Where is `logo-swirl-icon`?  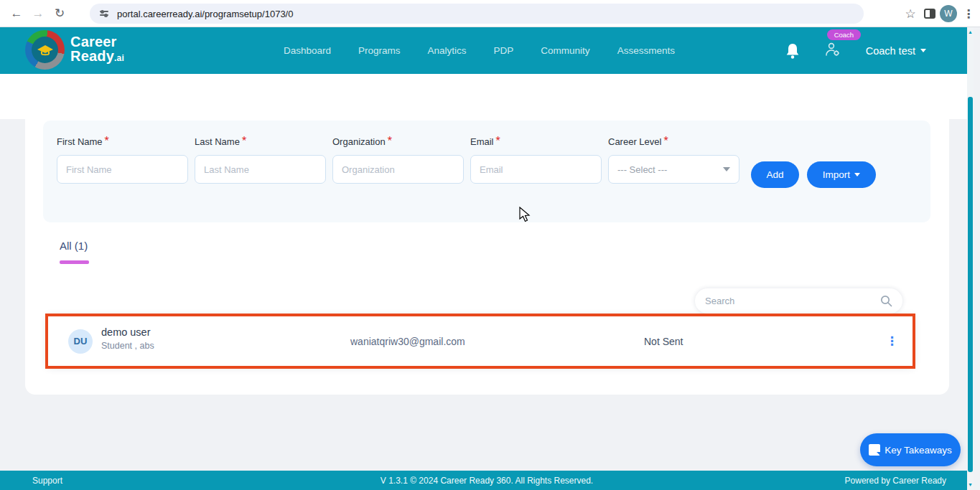 logo-swirl-icon is located at coordinates (45, 50).